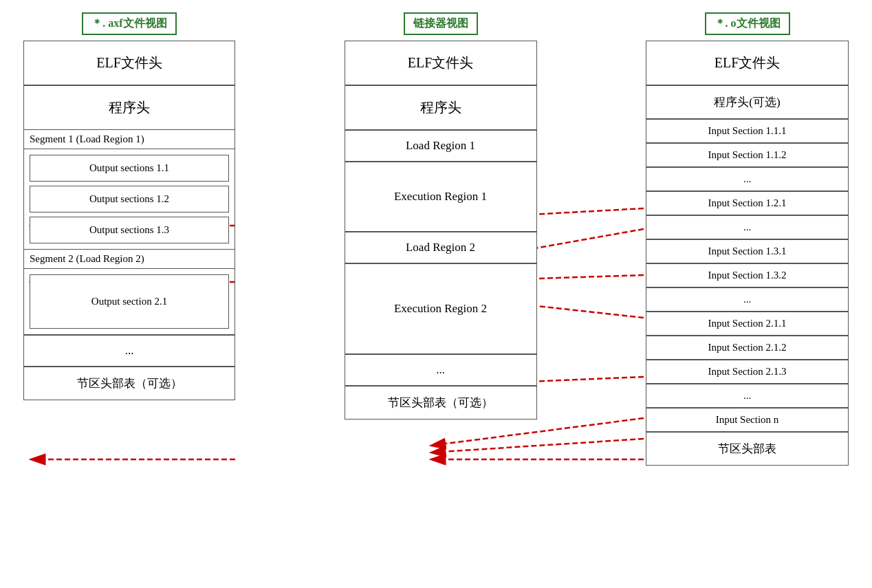 Image resolution: width=872 pixels, height=588 pixels. Describe the element at coordinates (747, 396) in the screenshot. I see `col3-dots4: ...` at that location.